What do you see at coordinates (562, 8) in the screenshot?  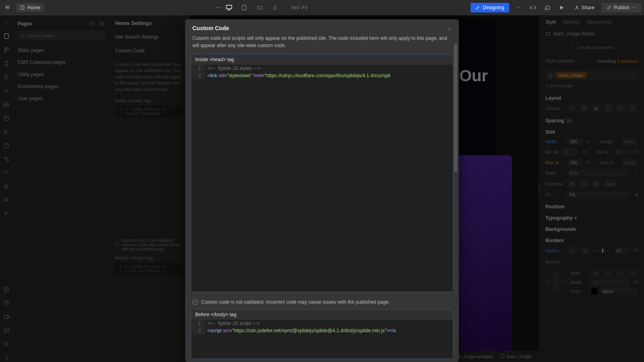 I see `preview-icon` at bounding box center [562, 8].